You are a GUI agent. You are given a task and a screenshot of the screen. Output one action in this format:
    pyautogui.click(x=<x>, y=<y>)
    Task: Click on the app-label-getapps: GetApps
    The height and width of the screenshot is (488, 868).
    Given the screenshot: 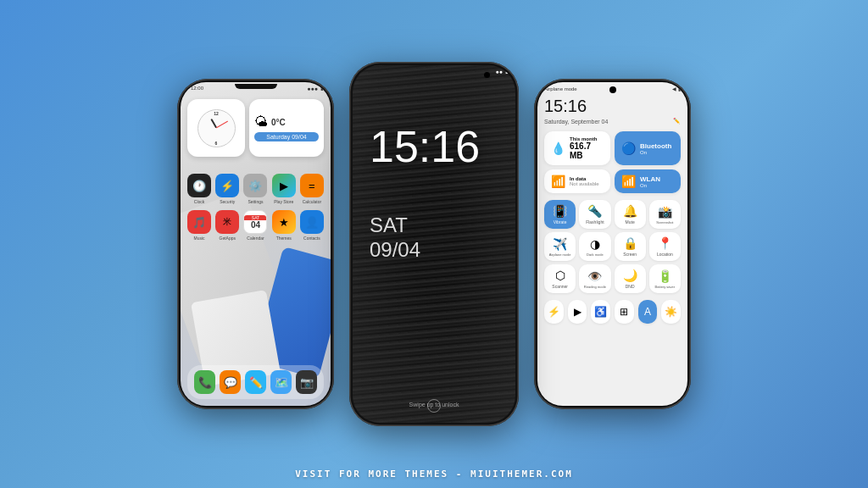 What is the action you would take?
    pyautogui.click(x=227, y=238)
    